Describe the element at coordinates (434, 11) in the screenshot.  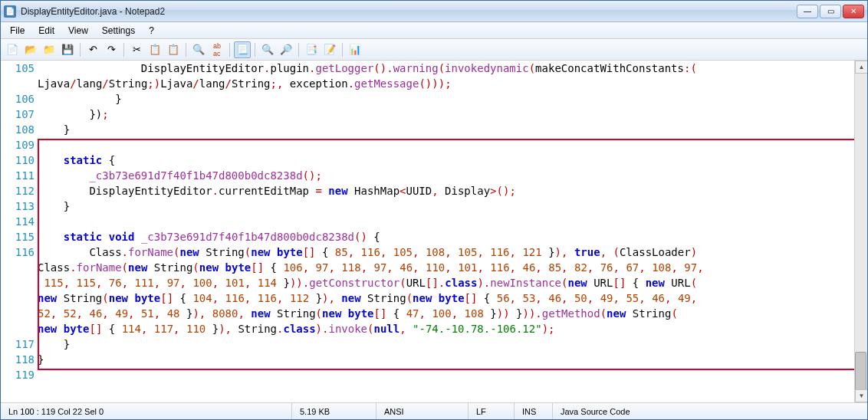
I see `titlebar: DisplayEntityEditor.java - Notepad2 — ▭ …` at that location.